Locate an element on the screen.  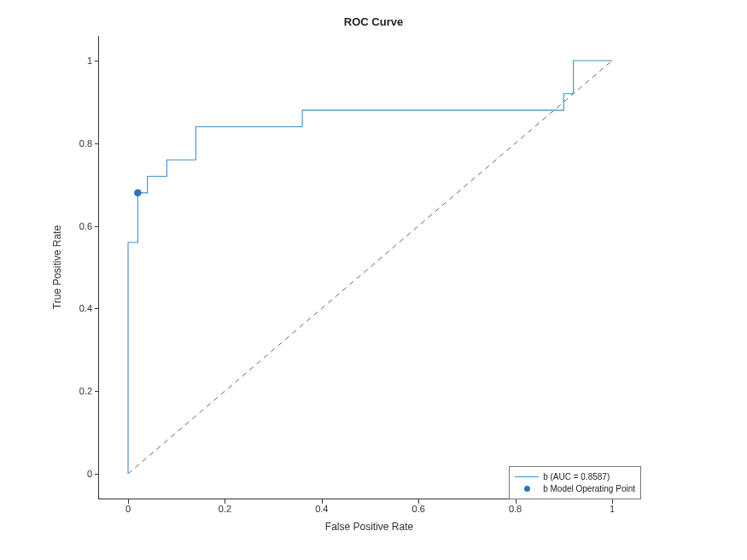
operating-point-marker is located at coordinates (138, 193).